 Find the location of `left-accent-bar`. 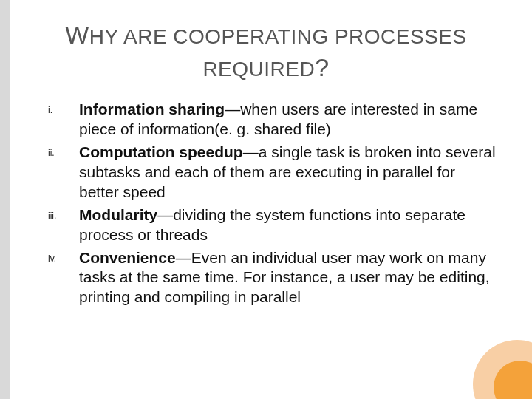

left-accent-bar is located at coordinates (5, 200).